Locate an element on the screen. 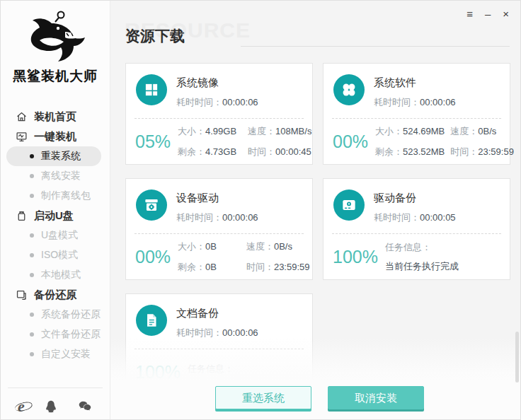  menu-icon: ≡ is located at coordinates (470, 14).